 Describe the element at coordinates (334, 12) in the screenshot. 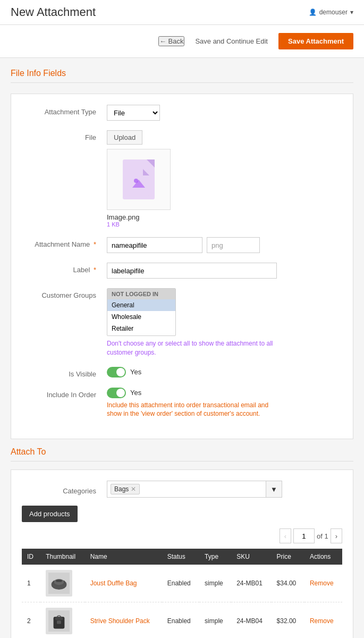

I see `username: demouser` at that location.